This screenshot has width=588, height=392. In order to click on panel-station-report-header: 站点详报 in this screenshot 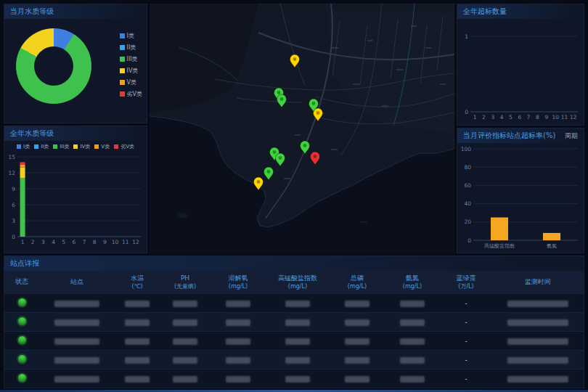, I will do `click(294, 264)`.